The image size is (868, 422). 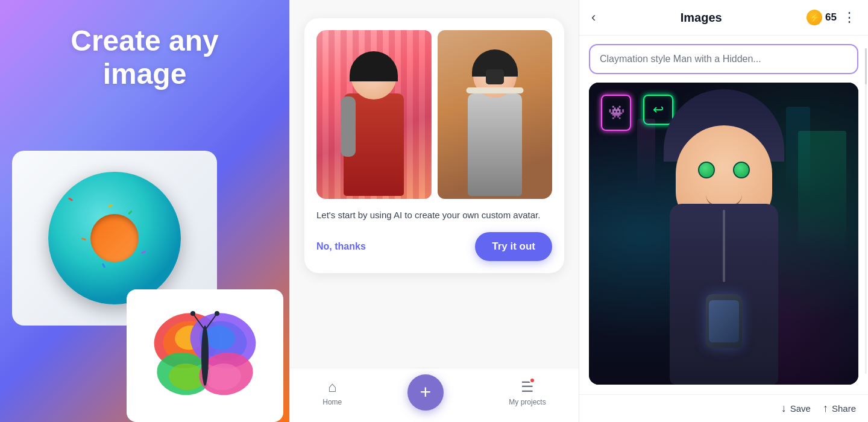 I want to click on share-label: Share, so click(x=844, y=409).